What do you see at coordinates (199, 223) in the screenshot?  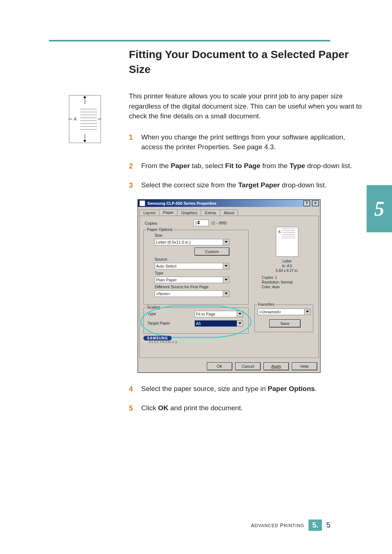 I see `spinner-icon` at bounding box center [199, 223].